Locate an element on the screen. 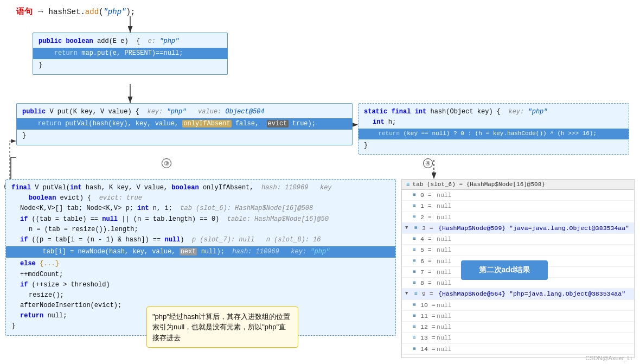 This screenshot has height=364, width=640. box-put-method: public V put(K key, V value) { key: "php… is located at coordinates (184, 124).